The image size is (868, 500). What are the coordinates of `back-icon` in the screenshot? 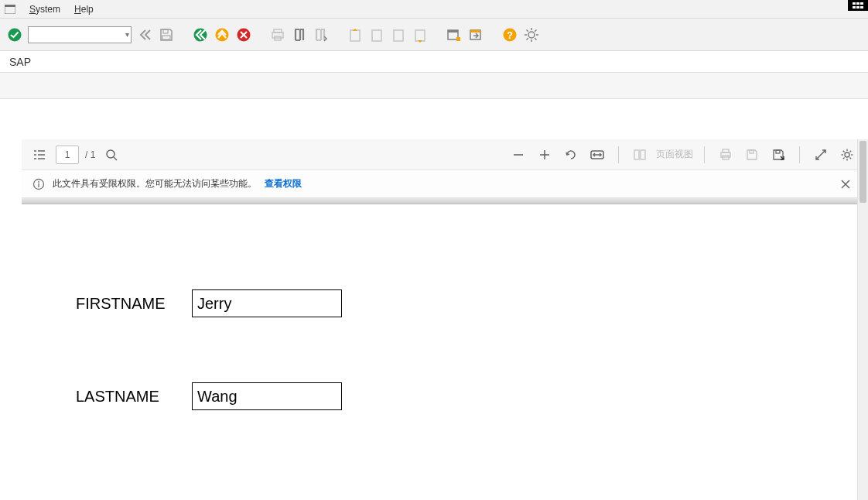 It's located at (145, 35).